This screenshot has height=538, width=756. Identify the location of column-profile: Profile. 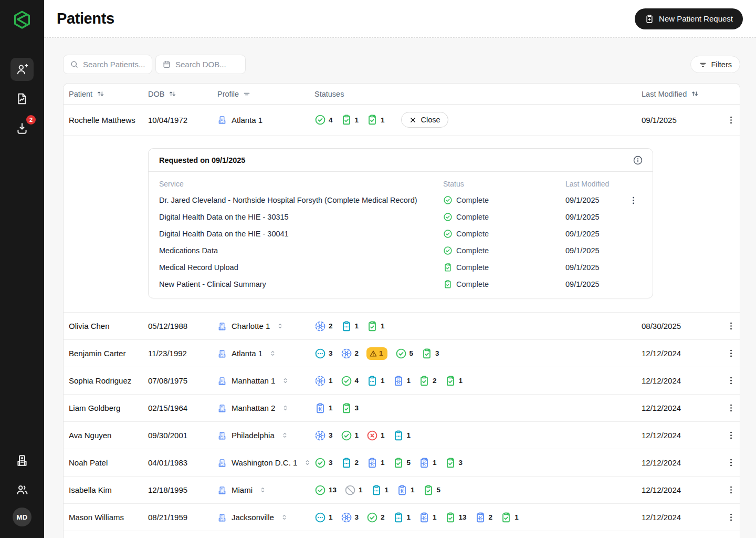
(266, 94).